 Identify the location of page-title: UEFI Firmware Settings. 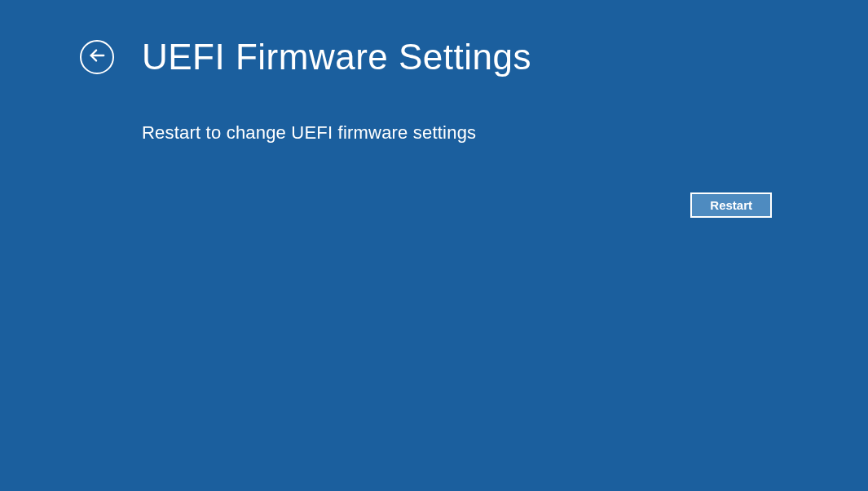
(337, 57).